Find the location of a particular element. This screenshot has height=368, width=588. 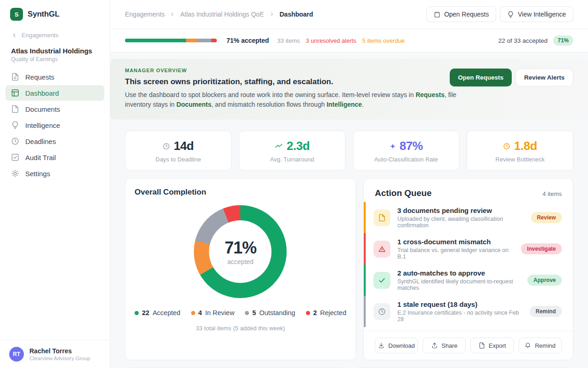

sidebar-item-label: Dashboard is located at coordinates (42, 93).